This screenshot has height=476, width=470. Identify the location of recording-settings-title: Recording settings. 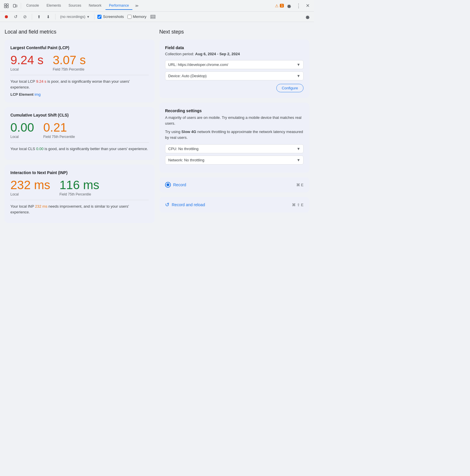
(234, 111).